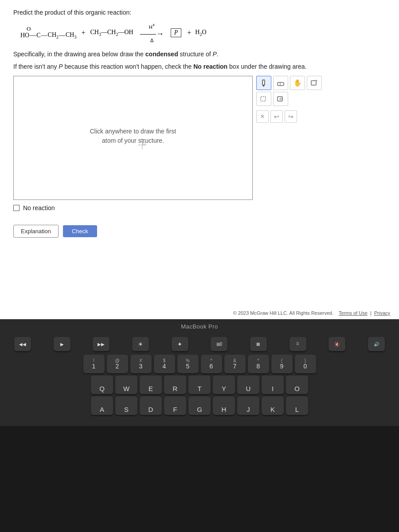 This screenshot has width=399, height=532. Describe the element at coordinates (200, 326) in the screenshot. I see `macbook-bezel: MacBook Pro` at that location.